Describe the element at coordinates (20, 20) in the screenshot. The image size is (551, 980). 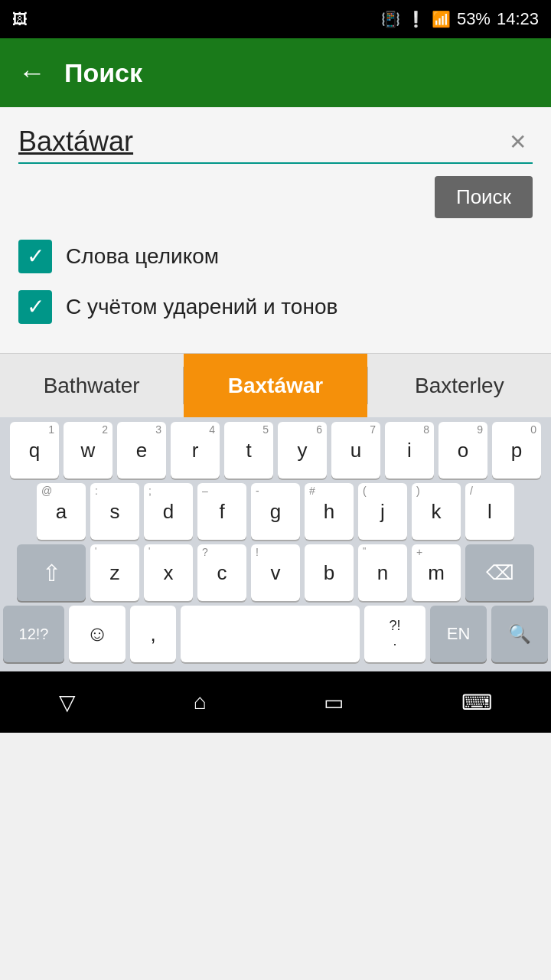
I see `status-left-icons: 🖼` at that location.